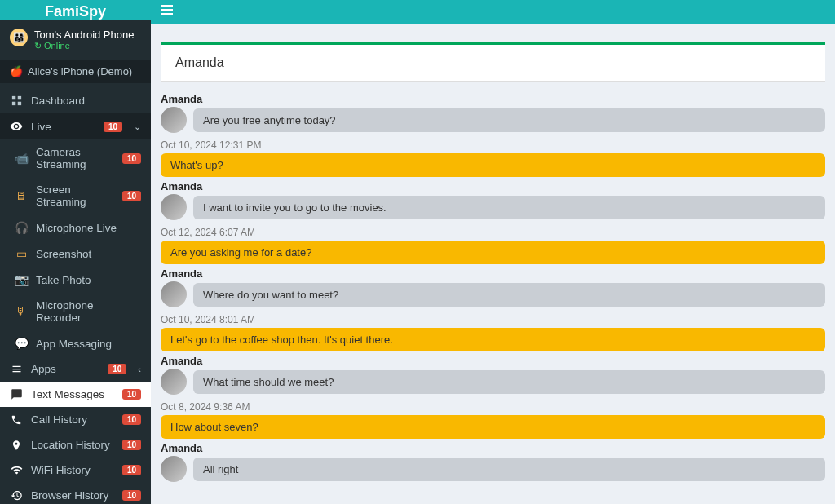  I want to click on device-name: Tom's Android Phone, so click(84, 34).